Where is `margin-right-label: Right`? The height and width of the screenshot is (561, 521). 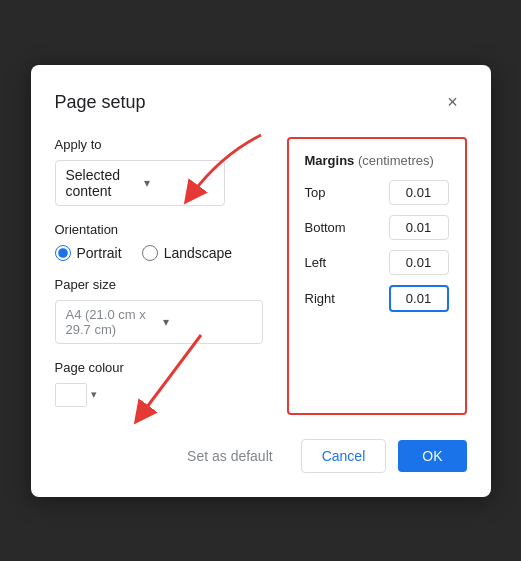
margin-right-label: Right is located at coordinates (330, 298).